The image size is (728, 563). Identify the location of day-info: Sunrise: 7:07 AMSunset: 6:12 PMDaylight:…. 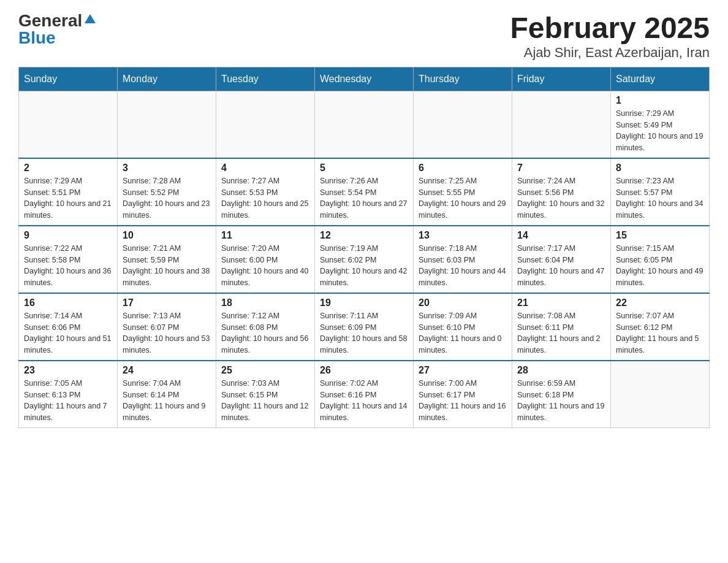
(660, 334).